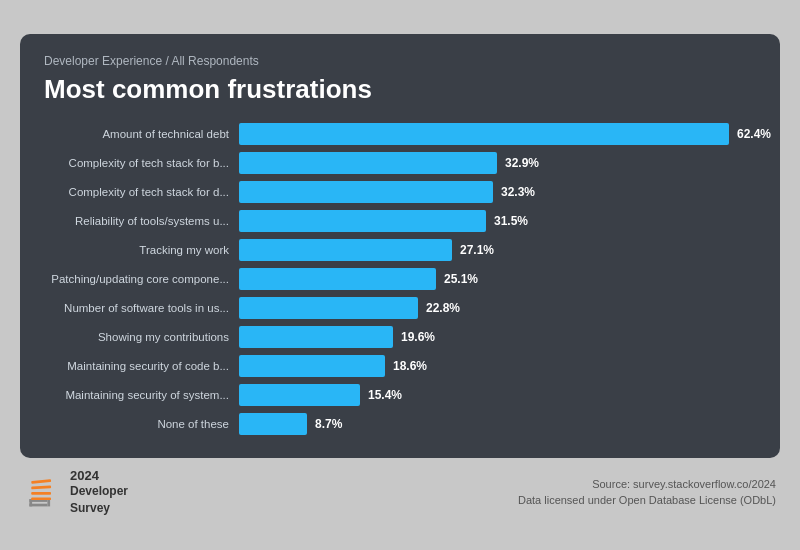 Image resolution: width=800 pixels, height=550 pixels. I want to click on footer-logo: 2024 Developer Survey, so click(76, 492).